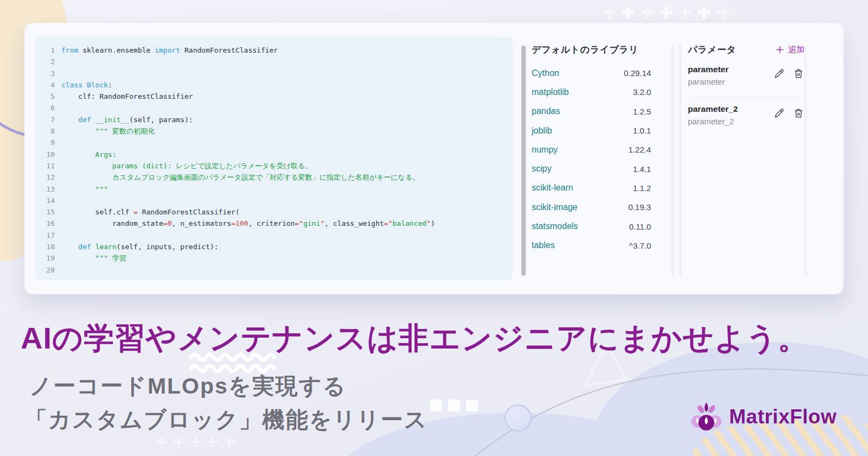 The height and width of the screenshot is (456, 868). What do you see at coordinates (554, 226) in the screenshot?
I see `library-name: statsmodels` at bounding box center [554, 226].